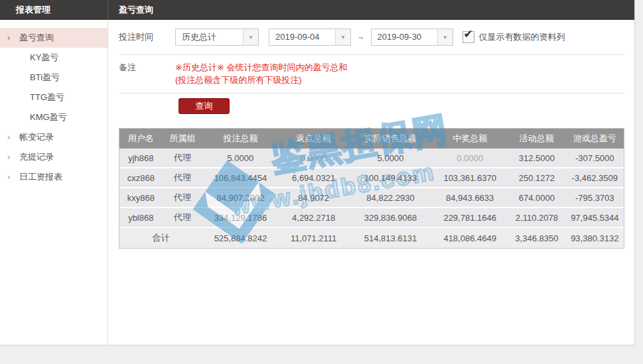 This screenshot has height=364, width=643. Describe the element at coordinates (522, 37) in the screenshot. I see `only-data-columns-label: 仅显示有数据的资料列` at that location.